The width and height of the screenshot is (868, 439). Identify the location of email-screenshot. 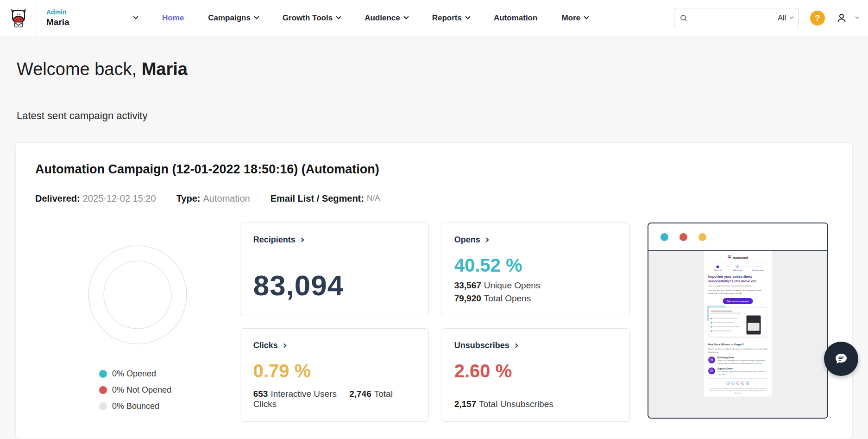
(738, 322).